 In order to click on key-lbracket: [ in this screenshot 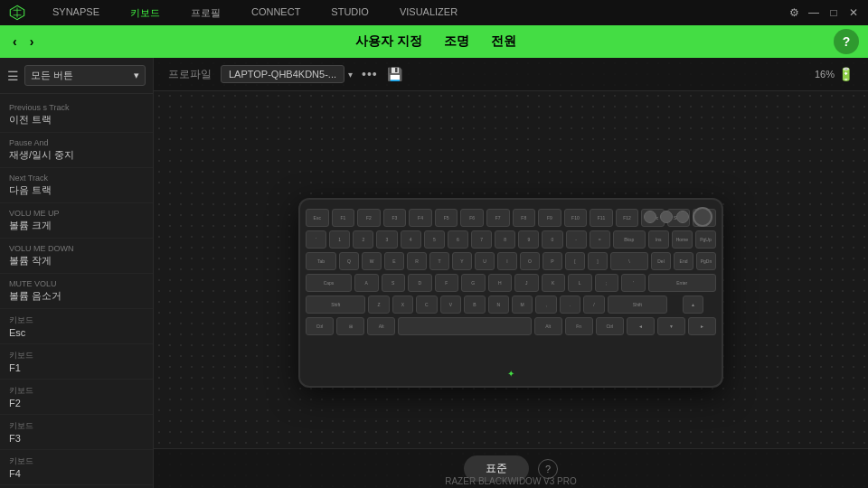, I will do `click(575, 261)`.